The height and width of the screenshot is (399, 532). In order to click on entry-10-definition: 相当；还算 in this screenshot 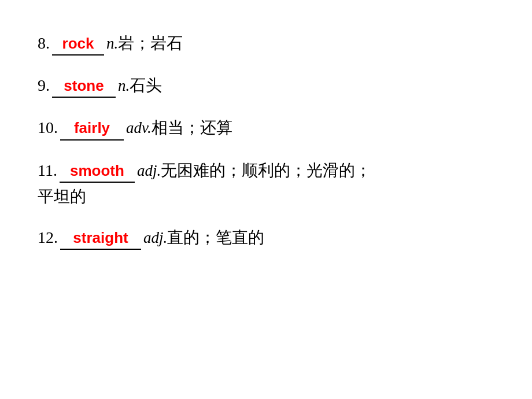, I will do `click(192, 127)`.